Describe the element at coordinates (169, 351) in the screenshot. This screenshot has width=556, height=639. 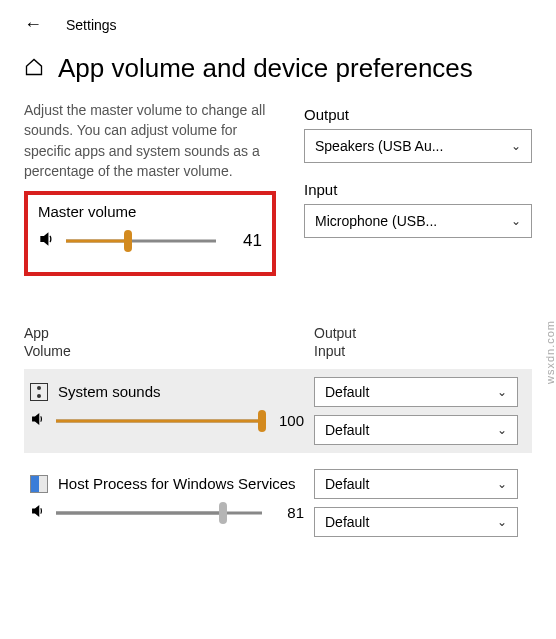
I see `col-volume-label: Volume` at that location.